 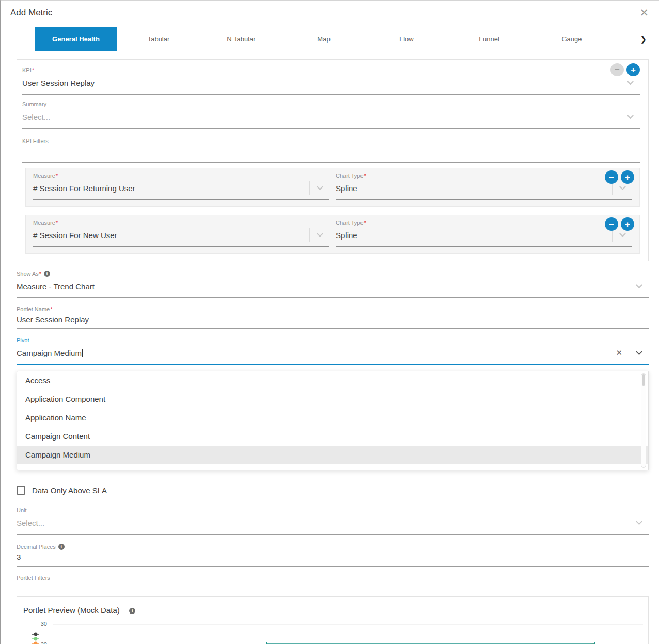 What do you see at coordinates (321, 117) in the screenshot?
I see `summary-placeholder: Select...` at bounding box center [321, 117].